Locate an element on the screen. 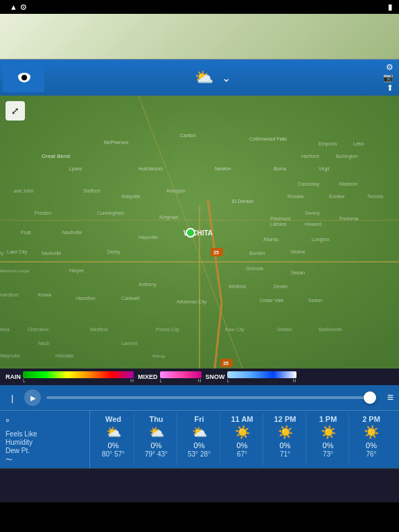 The height and width of the screenshot is (532, 399). submit-action: 📷 is located at coordinates (387, 78).